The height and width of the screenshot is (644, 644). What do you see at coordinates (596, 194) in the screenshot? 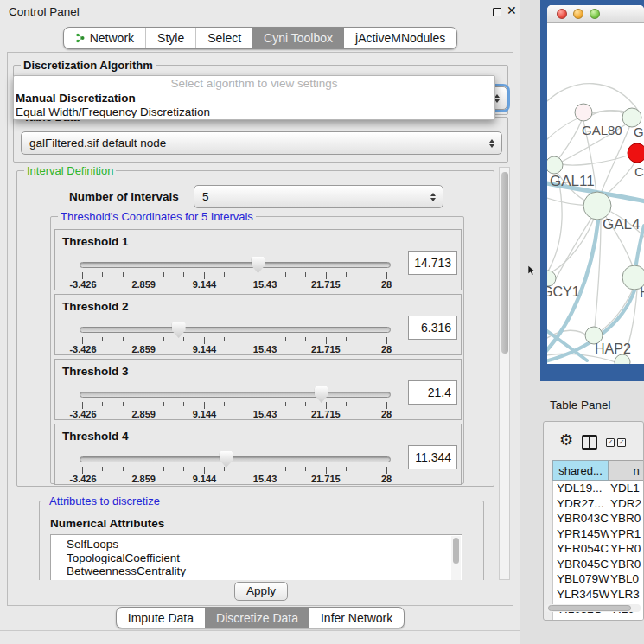
I see `network-canvas: GAL80G.CGAL11GAL4GCY1HHAP2` at bounding box center [596, 194].